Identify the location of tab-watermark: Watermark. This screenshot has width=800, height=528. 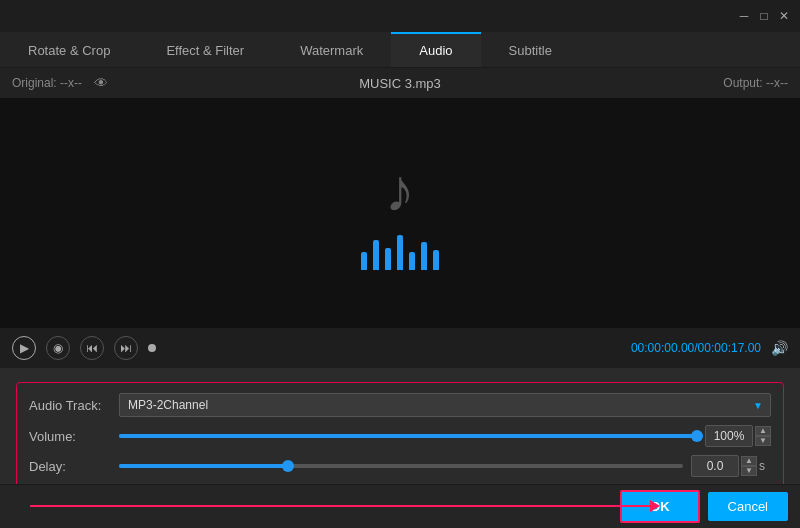
(332, 50).